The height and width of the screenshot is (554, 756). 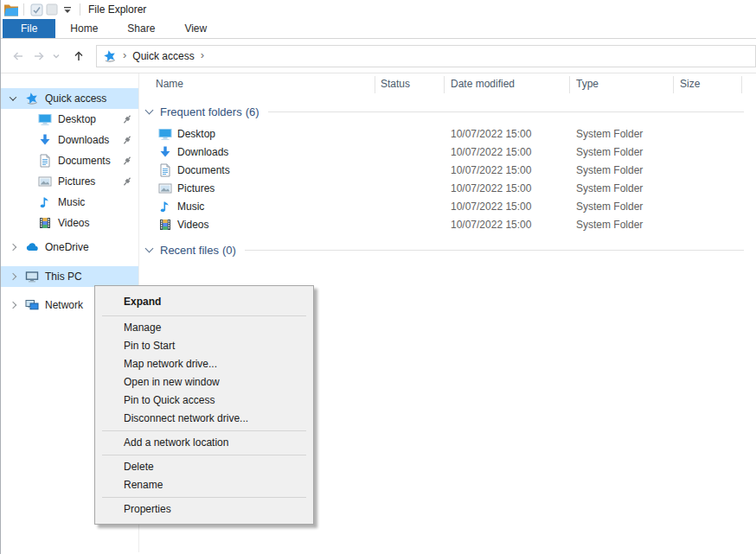 I want to click on column-header-date-modified: Date modified, so click(x=483, y=84).